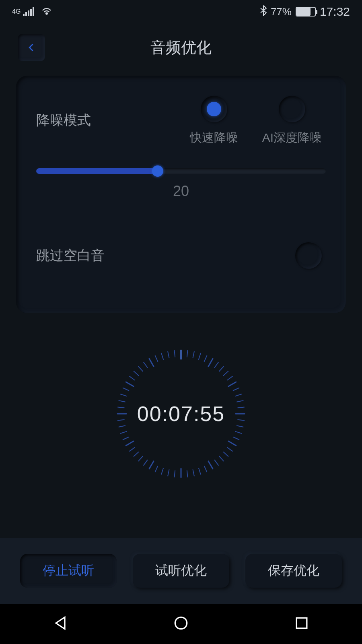 This screenshot has height=644, width=362. What do you see at coordinates (294, 571) in the screenshot?
I see `save-button: 保存优化` at bounding box center [294, 571].